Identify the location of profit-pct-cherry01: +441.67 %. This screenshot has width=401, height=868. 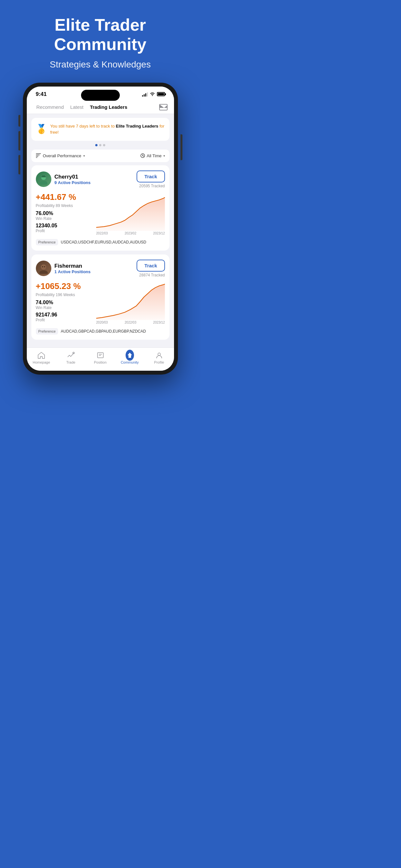
(64, 197).